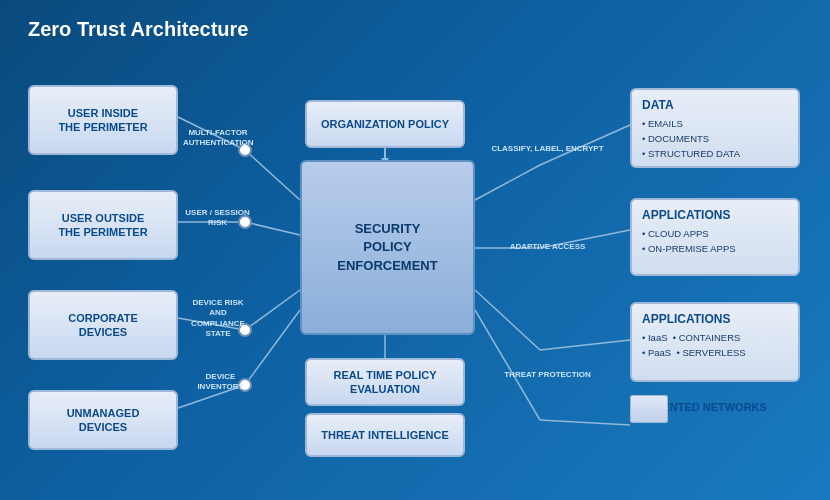  I want to click on org-policy-label: ORGANIZATION POLICY, so click(385, 124).